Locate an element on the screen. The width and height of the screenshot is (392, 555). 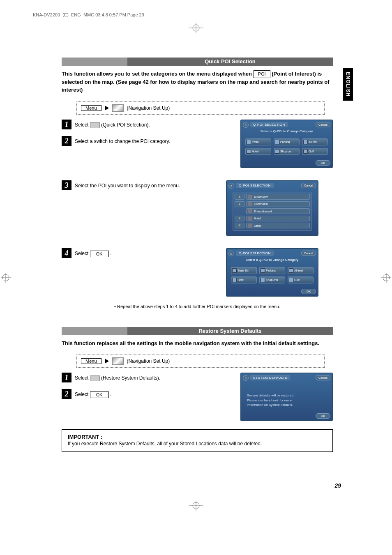
btn-parking: Parking is located at coordinates (287, 142).